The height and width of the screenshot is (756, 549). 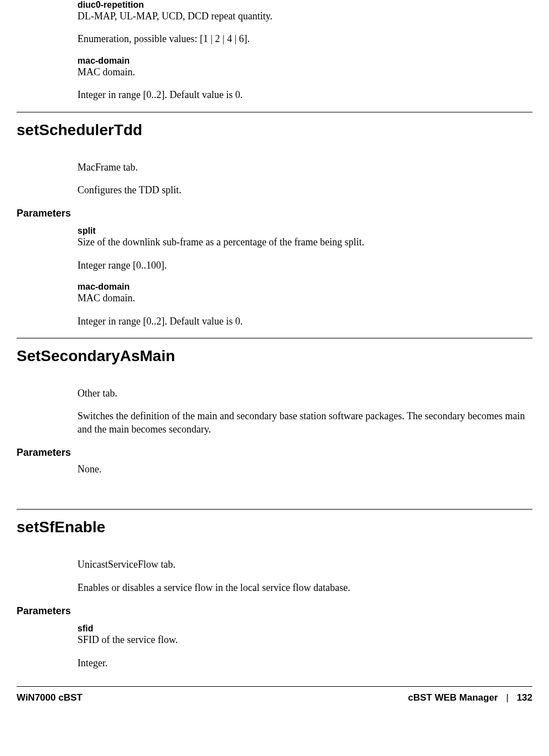 I want to click on parameters-label-3: Parameters, so click(x=274, y=611).